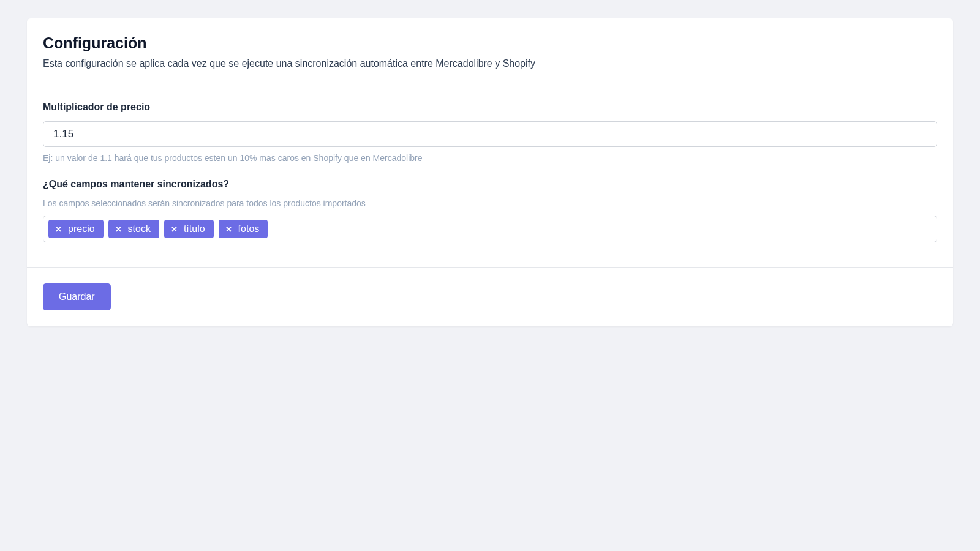  Describe the element at coordinates (76, 229) in the screenshot. I see `sync-field-tag: ✕precio` at that location.